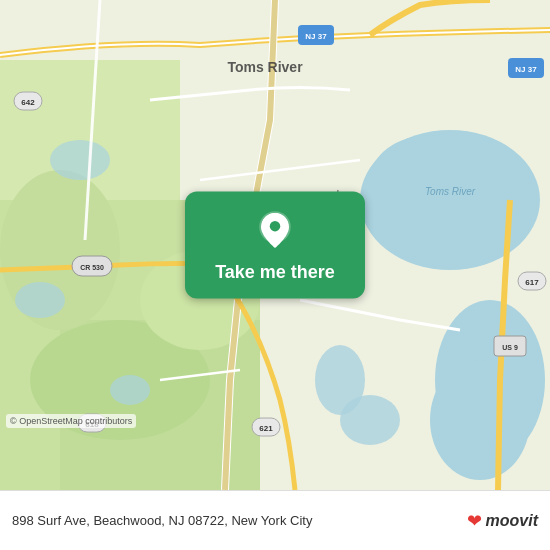 The width and height of the screenshot is (550, 550). What do you see at coordinates (71, 421) in the screenshot?
I see `osm-attribution: © OpenStreetMap contributors` at bounding box center [71, 421].